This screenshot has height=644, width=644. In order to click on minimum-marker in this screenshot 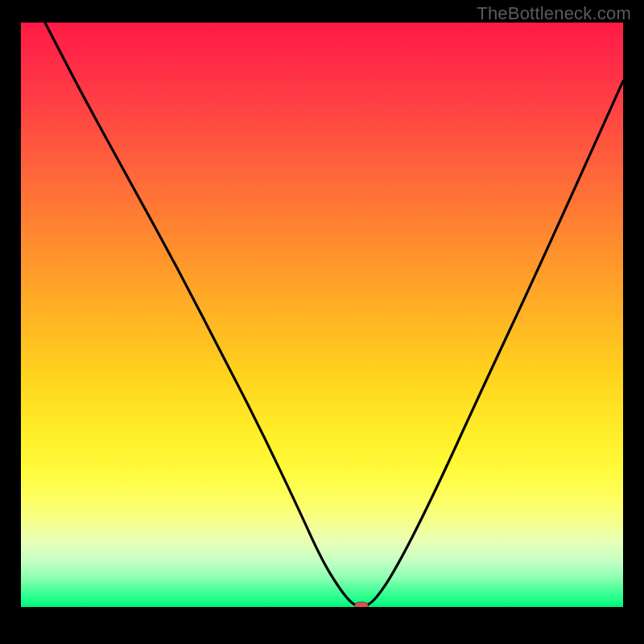, I will do `click(361, 605)`.